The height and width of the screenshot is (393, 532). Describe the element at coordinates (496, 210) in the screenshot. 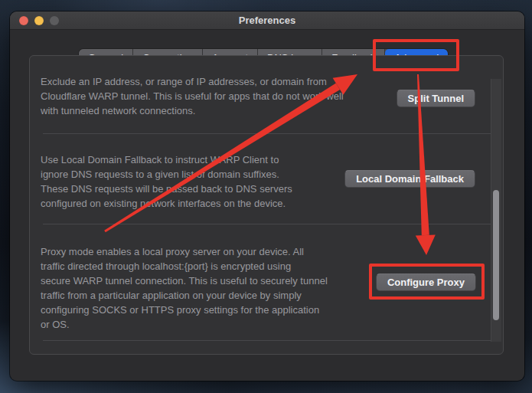

I see `scrollbar-track` at that location.